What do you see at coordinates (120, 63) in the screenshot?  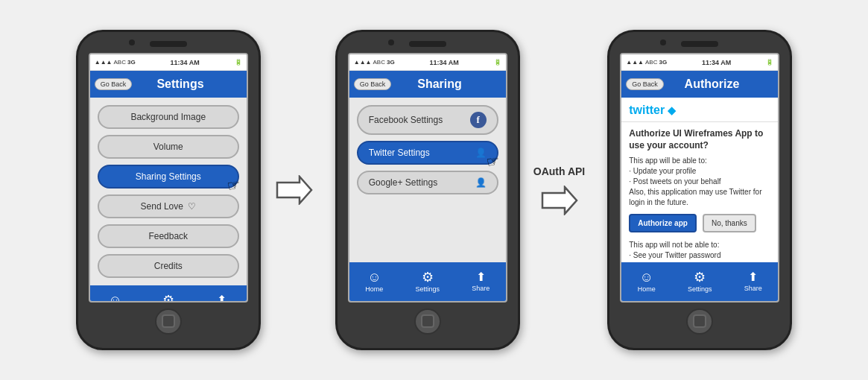 I see `carrier-label: ABC` at bounding box center [120, 63].